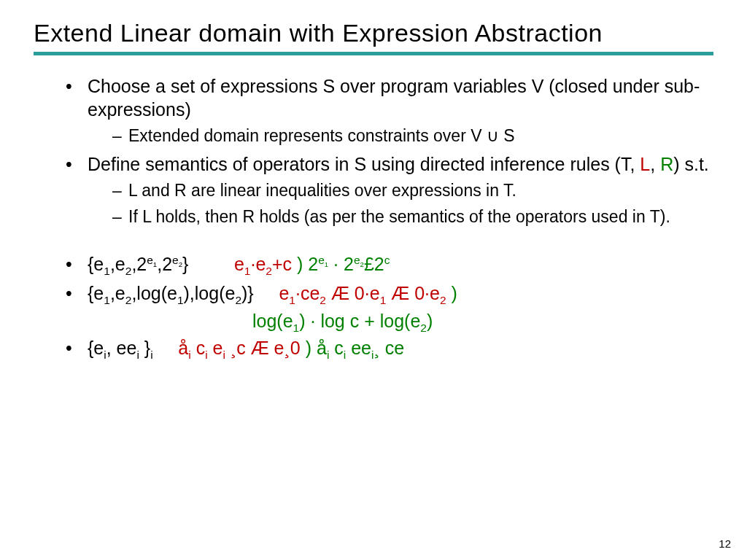 The height and width of the screenshot is (560, 747). What do you see at coordinates (413, 204) in the screenshot?
I see `sub-list-2: L and R are linear inequalities over exp…` at bounding box center [413, 204].